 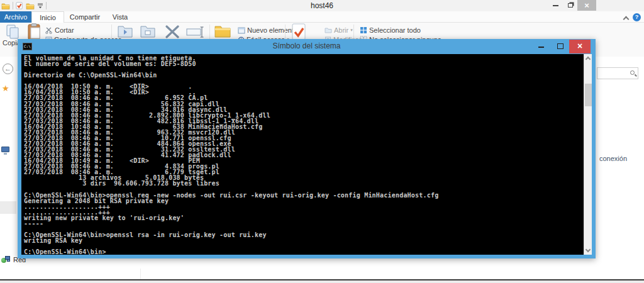 I want to click on scroll-down-icon, so click(x=588, y=250).